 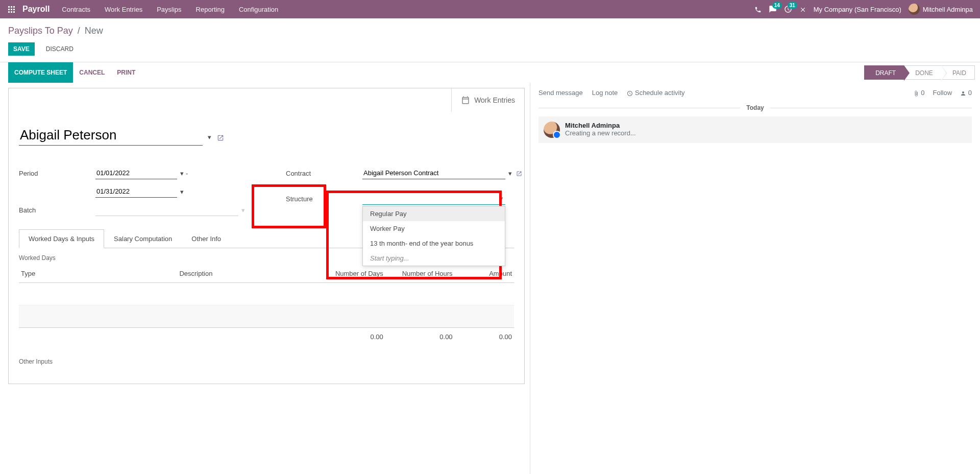 I want to click on contract-field, so click(x=434, y=173).